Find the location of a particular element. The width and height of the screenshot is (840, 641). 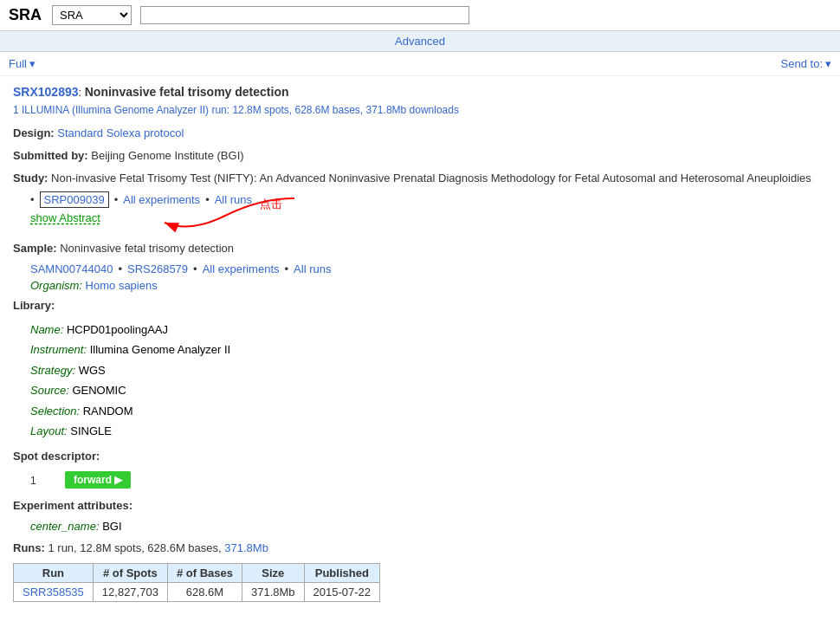

spot-descriptor-section: Spot descriptor: 1 forward ▶ is located at coordinates (420, 468).